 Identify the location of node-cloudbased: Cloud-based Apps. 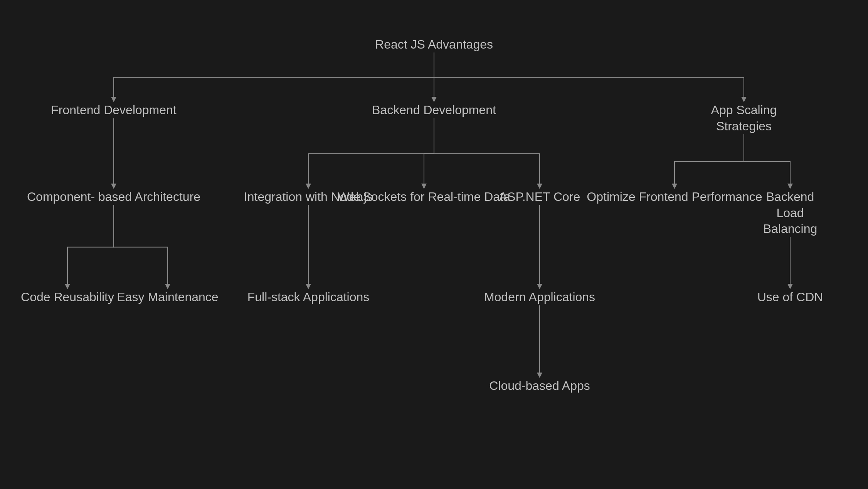
(540, 386).